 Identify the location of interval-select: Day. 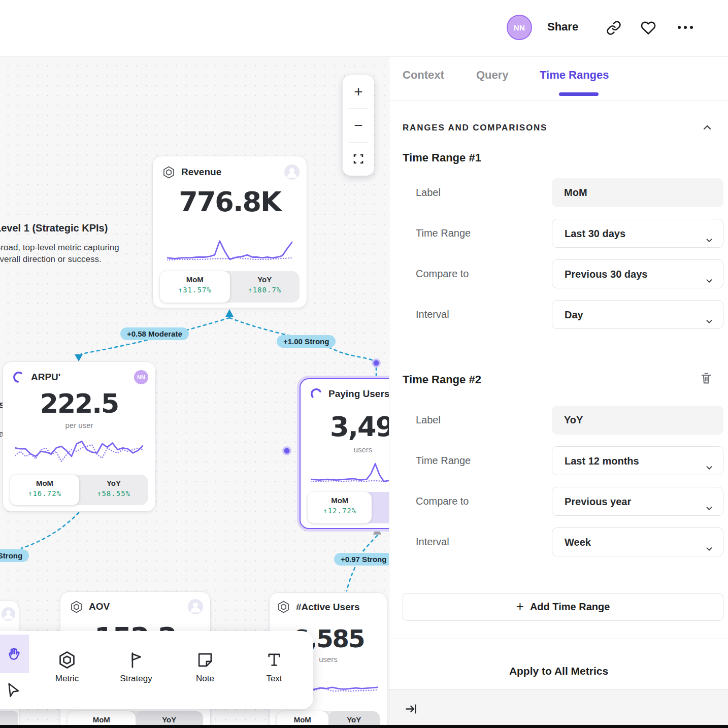
(638, 315).